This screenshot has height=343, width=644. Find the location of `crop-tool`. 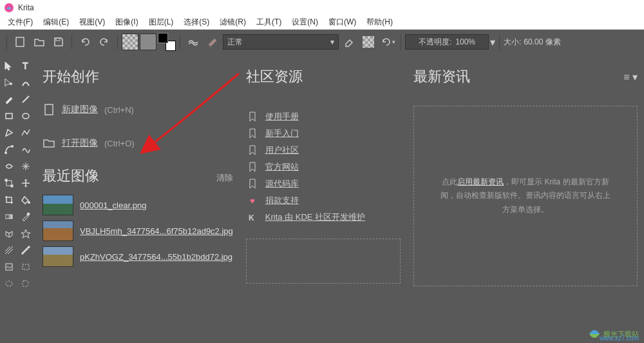

crop-tool is located at coordinates (9, 200).